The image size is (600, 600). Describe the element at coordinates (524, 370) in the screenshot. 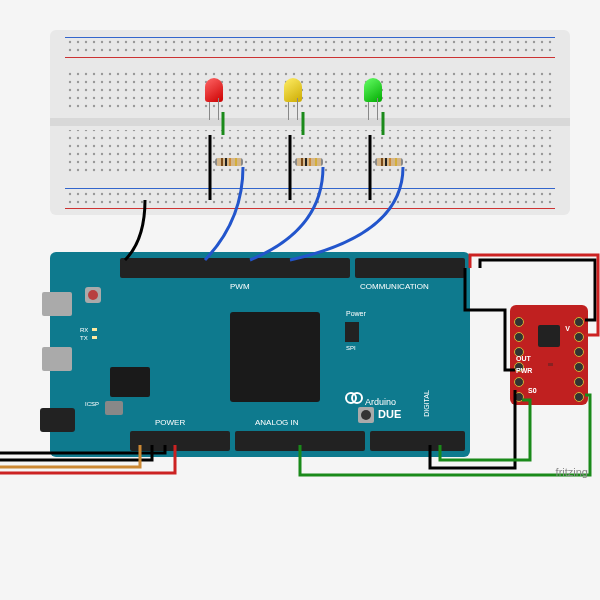

I see `sensor-pwr-label: PWR` at that location.